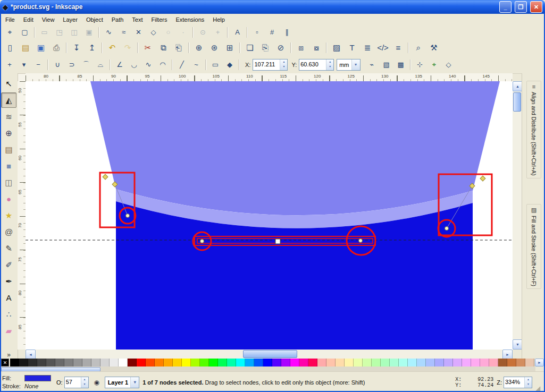  I want to click on spray-tool: ∴, so click(9, 314).